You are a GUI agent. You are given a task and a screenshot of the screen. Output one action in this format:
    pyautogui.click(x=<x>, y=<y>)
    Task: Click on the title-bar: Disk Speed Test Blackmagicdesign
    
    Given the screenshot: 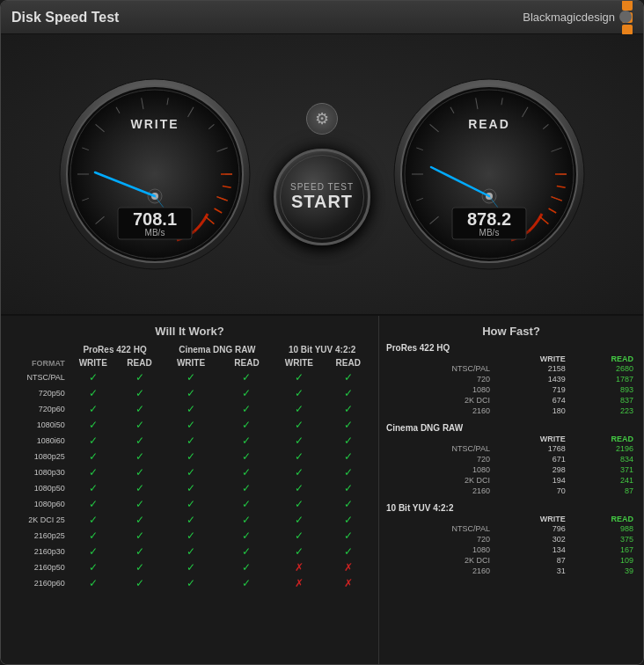 What is the action you would take?
    pyautogui.click(x=322, y=18)
    